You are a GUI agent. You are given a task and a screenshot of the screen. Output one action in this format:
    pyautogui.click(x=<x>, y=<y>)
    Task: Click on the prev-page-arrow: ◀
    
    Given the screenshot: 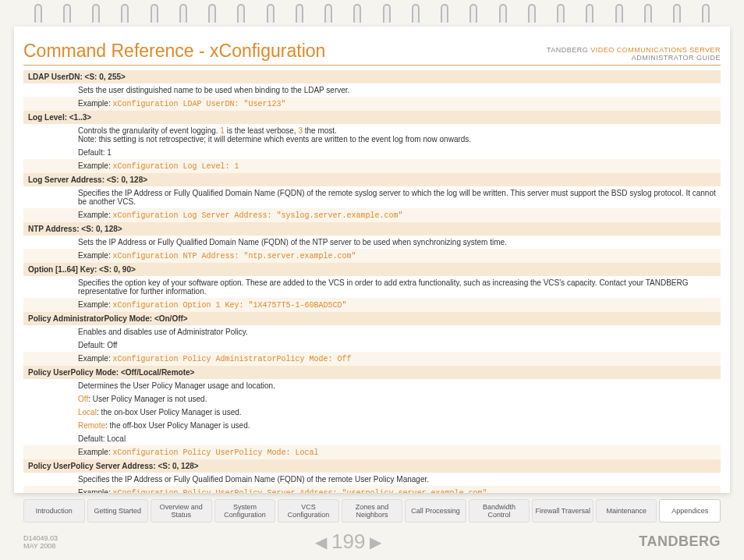 What is the action you would take?
    pyautogui.click(x=321, y=542)
    